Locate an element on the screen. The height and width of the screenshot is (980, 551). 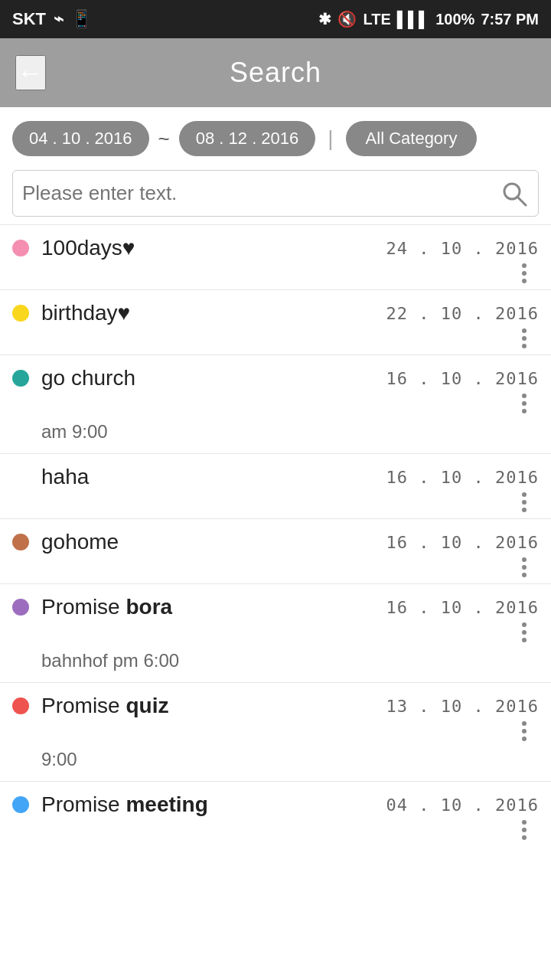
lte-label: LTE is located at coordinates (377, 20).